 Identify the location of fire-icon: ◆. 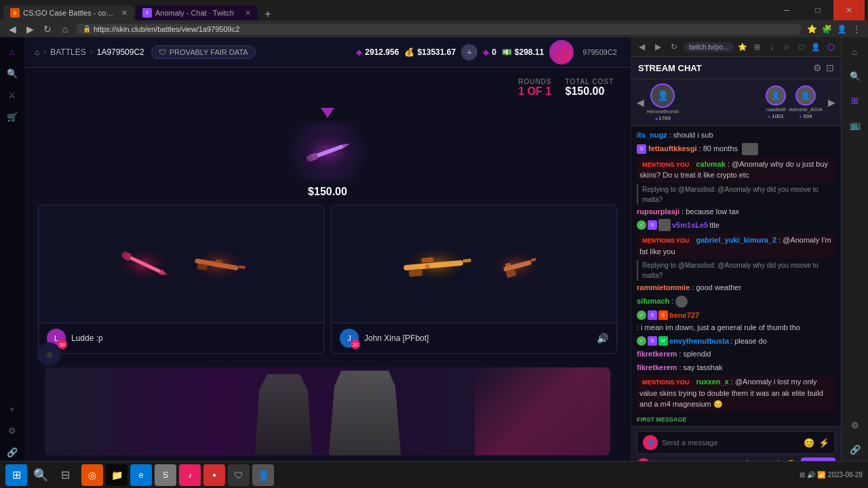
(486, 52).